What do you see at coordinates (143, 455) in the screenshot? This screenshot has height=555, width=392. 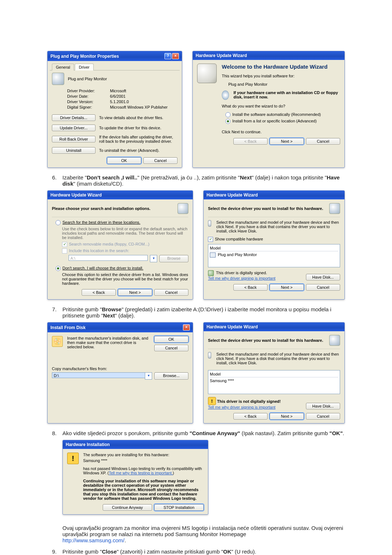 I see `hw-line1: The software you are installing for this…` at bounding box center [143, 455].